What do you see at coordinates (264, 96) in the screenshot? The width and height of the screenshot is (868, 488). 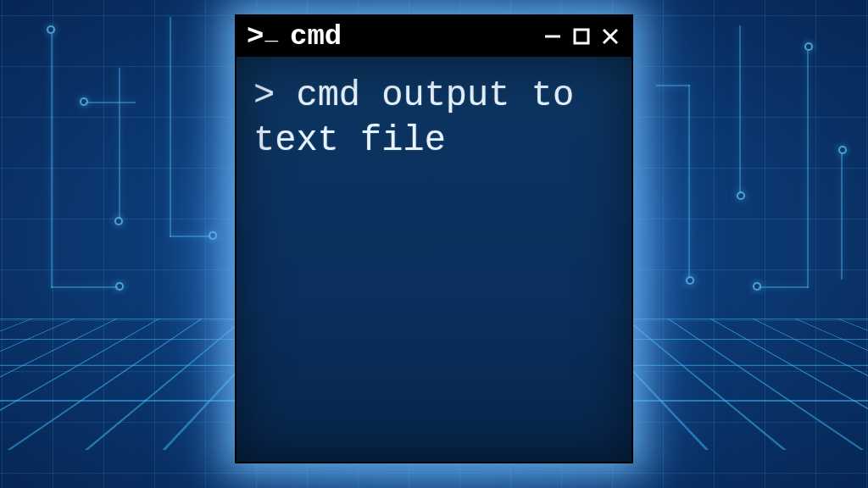 I see `terminal-prompt-char: >` at bounding box center [264, 96].